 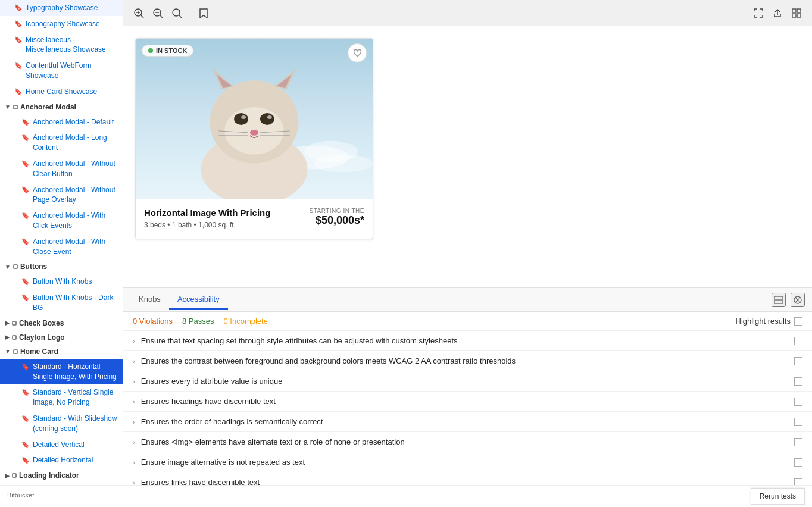 I want to click on favorite-button, so click(x=357, y=53).